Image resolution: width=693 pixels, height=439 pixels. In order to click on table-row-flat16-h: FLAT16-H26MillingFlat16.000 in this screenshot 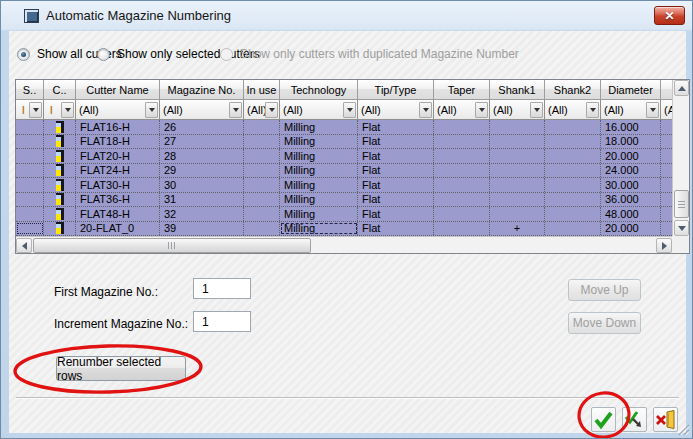, I will do `click(344, 128)`.